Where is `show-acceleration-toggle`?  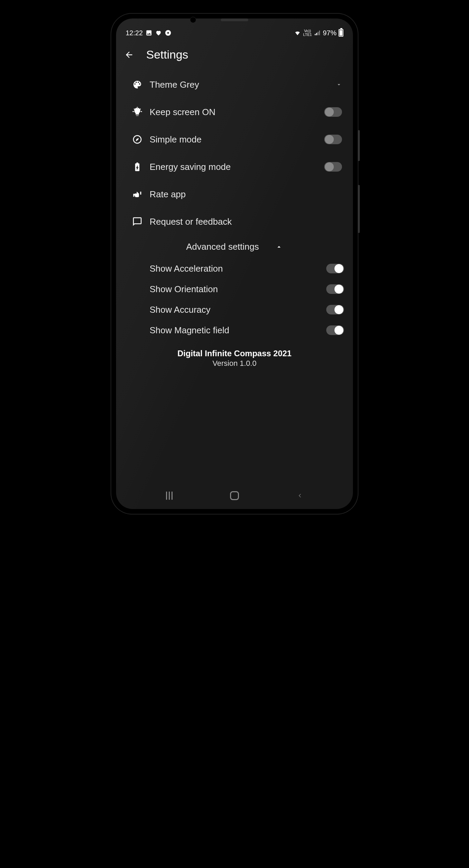 show-acceleration-toggle is located at coordinates (335, 269).